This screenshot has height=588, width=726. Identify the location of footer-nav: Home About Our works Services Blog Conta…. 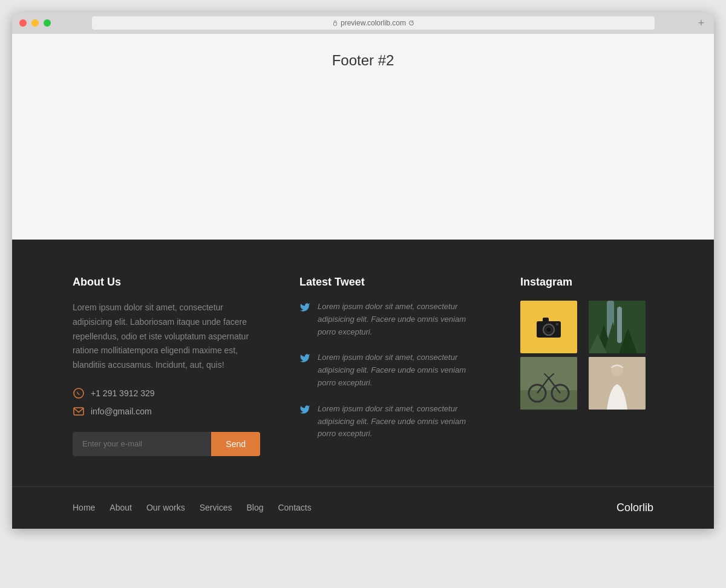
(192, 508).